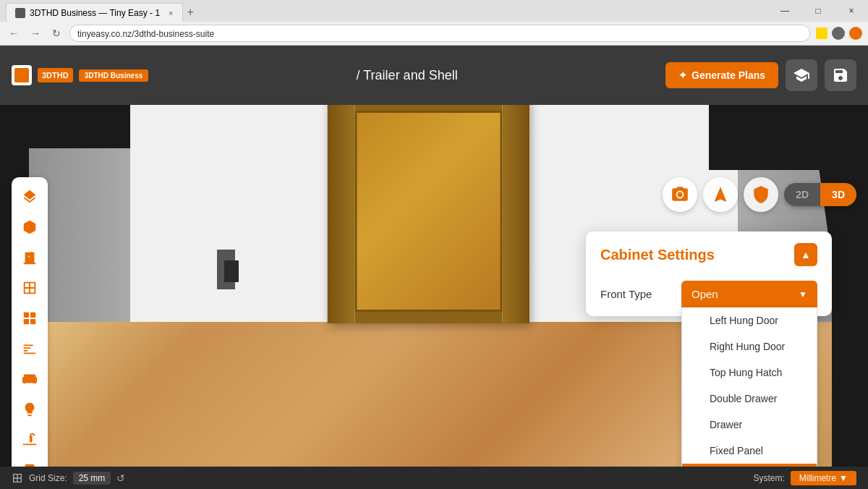 The width and height of the screenshot is (868, 489). What do you see at coordinates (658, 255) in the screenshot?
I see `panel-title: Cabinet Settings` at bounding box center [658, 255].